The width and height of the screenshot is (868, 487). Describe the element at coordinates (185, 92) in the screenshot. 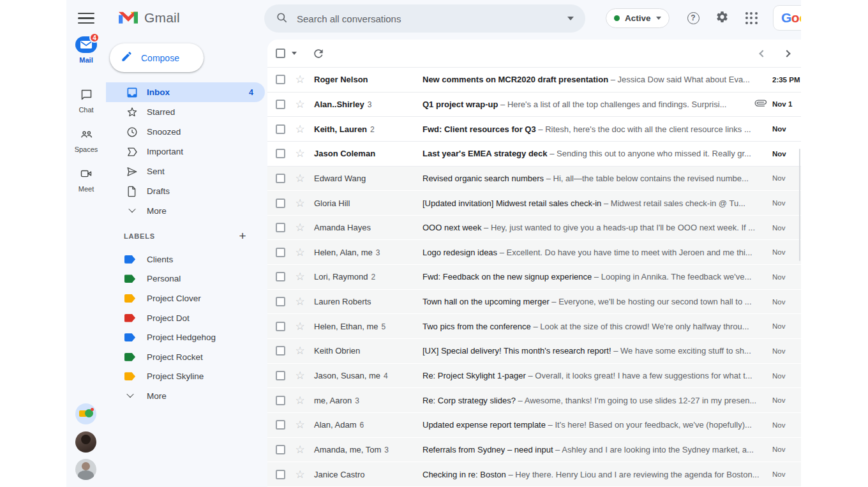

I see `sidebar-item-inbox: Inbox 4` at that location.